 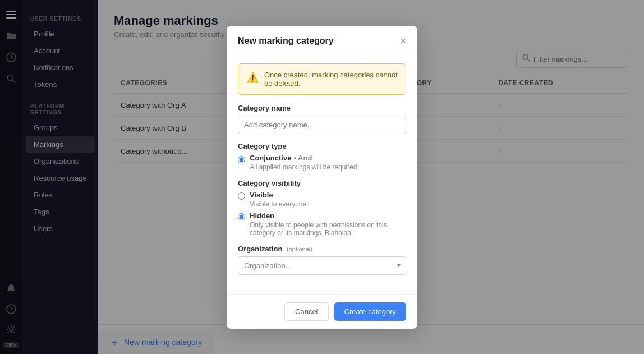 I want to click on conjunctive-radio, so click(x=241, y=159).